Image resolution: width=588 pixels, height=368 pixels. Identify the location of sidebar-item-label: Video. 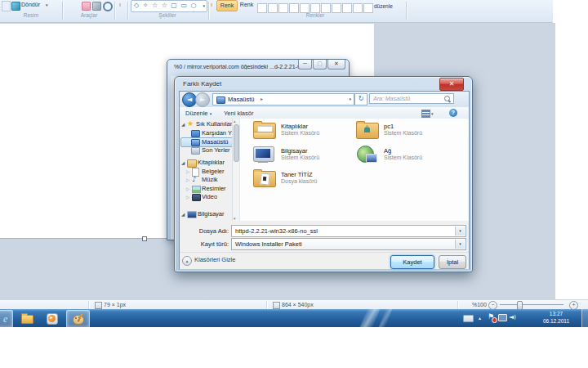
(209, 197).